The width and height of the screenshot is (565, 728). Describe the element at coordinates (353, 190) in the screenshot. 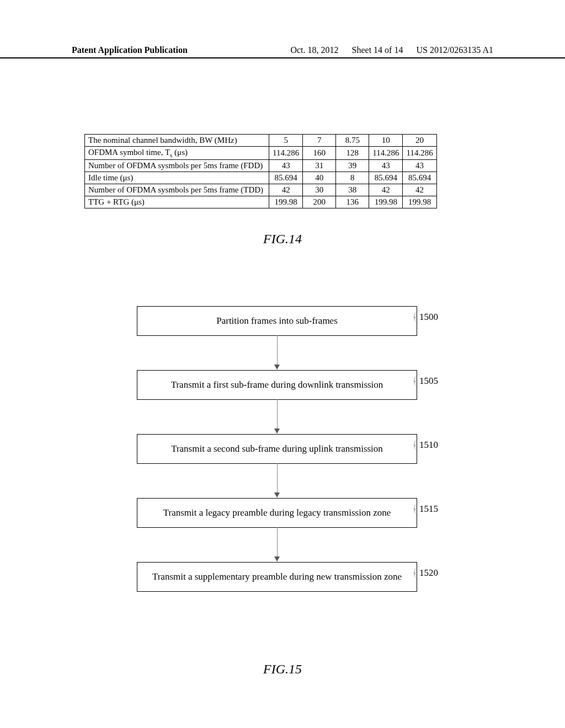

I see `table-cell: 38` at that location.